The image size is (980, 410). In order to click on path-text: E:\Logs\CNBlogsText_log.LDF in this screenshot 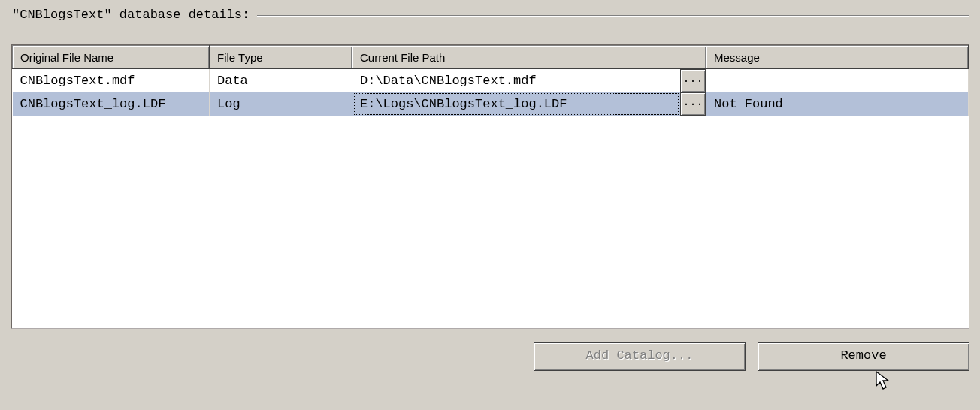, I will do `click(463, 104)`.